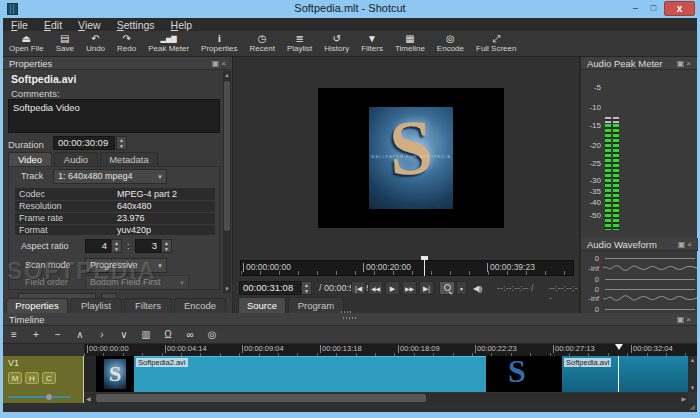  What do you see at coordinates (447, 288) in the screenshot?
I see `zoom-fit-button` at bounding box center [447, 288].